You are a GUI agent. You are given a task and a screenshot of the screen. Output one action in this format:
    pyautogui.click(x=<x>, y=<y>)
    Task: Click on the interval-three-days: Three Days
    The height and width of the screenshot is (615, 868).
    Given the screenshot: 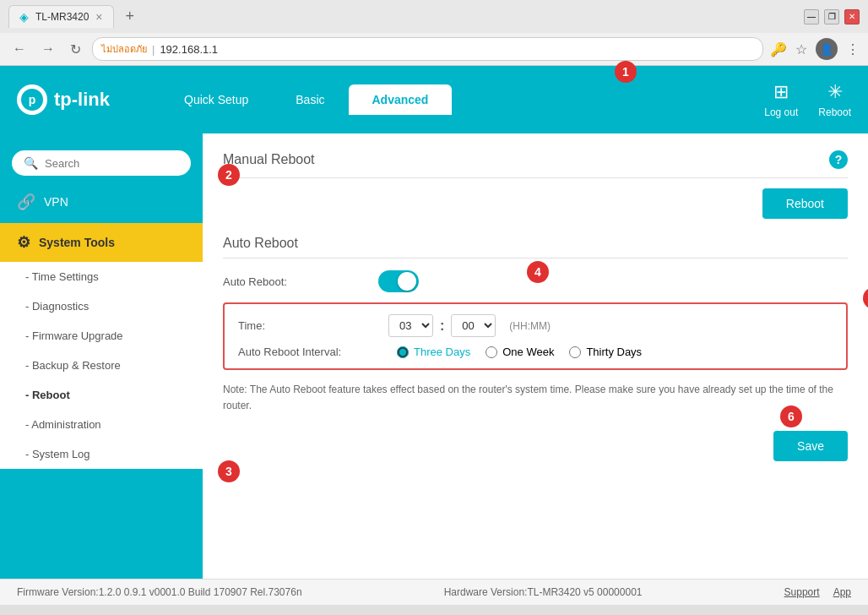 What is the action you would take?
    pyautogui.click(x=434, y=351)
    